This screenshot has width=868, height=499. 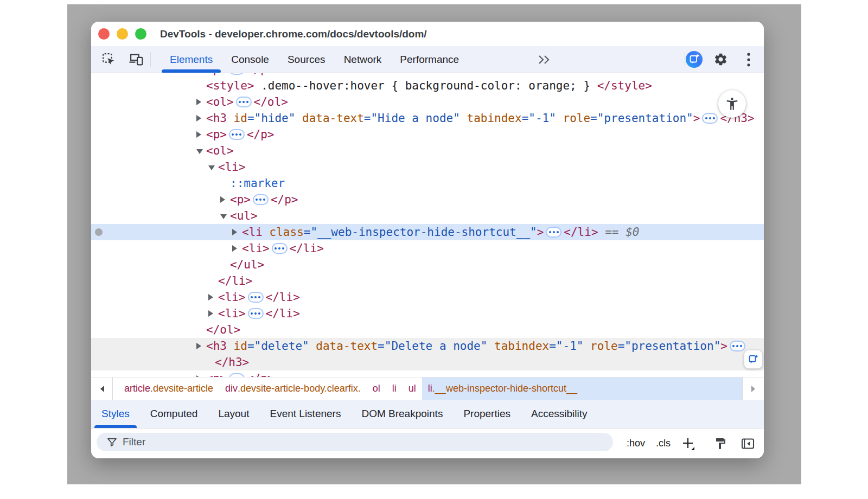 What do you see at coordinates (271, 102) in the screenshot?
I see `code-token-tag: </ol>` at bounding box center [271, 102].